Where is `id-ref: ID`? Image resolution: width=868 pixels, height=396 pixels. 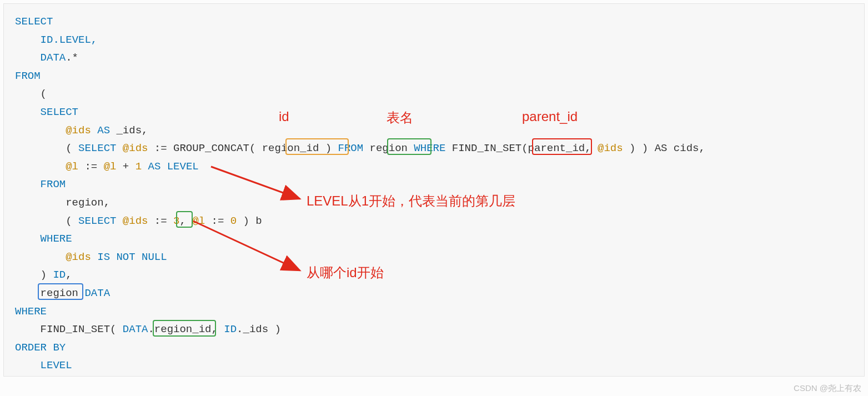
id-ref: ID is located at coordinates (230, 329).